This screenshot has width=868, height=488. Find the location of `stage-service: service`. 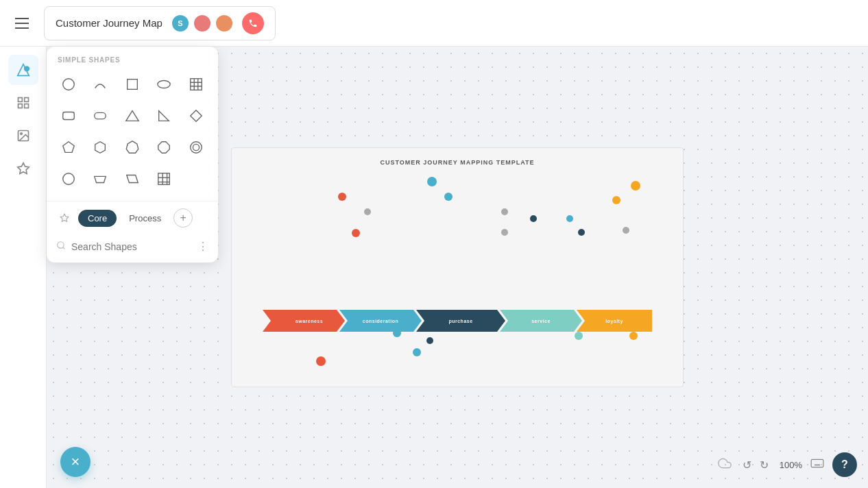

stage-service: service is located at coordinates (541, 321).